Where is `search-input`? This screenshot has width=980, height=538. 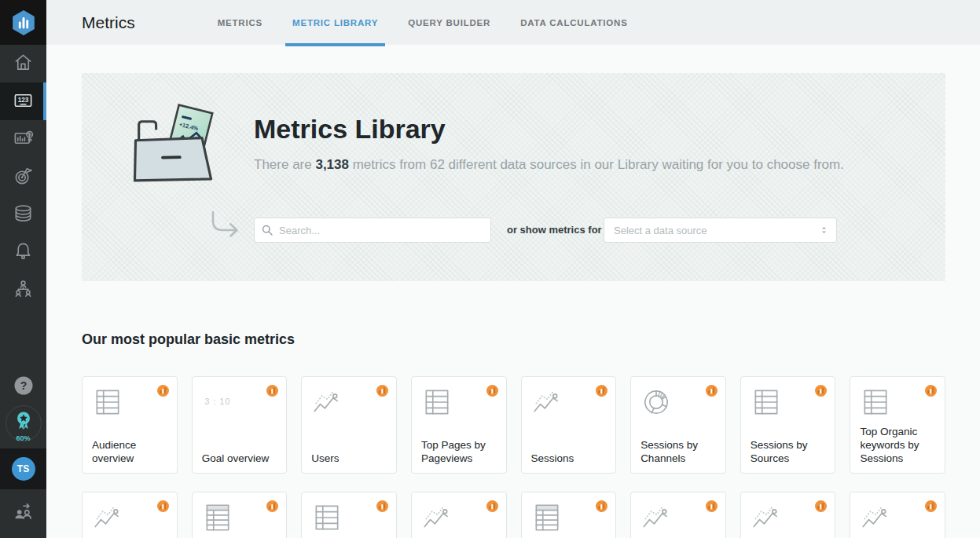 search-input is located at coordinates (373, 230).